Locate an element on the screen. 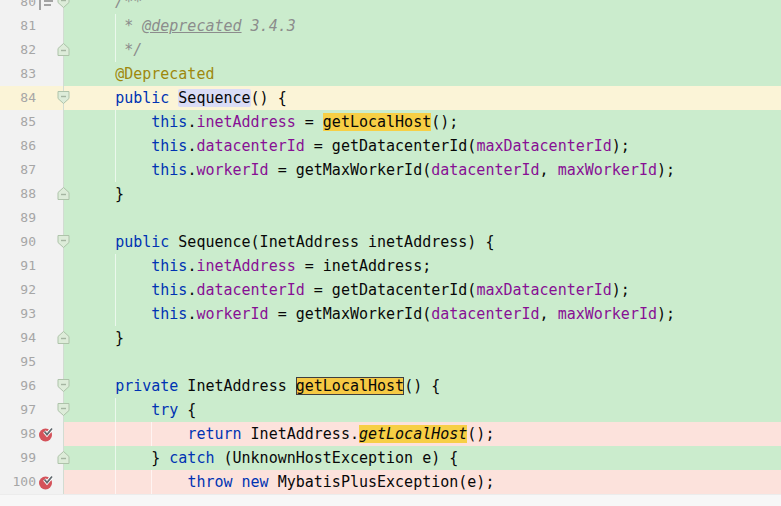  code-line-84: 84 public Sequence() { is located at coordinates (390, 98).